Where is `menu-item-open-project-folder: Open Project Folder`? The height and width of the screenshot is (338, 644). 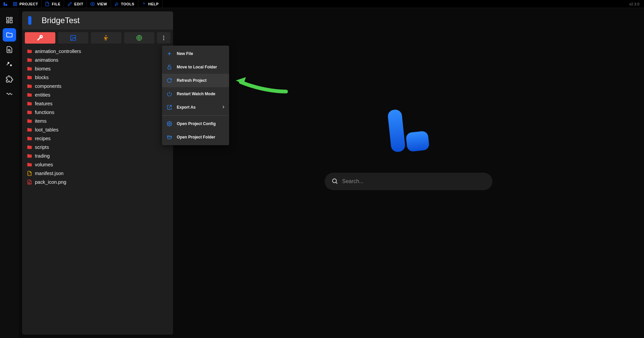 menu-item-open-project-folder: Open Project Folder is located at coordinates (196, 137).